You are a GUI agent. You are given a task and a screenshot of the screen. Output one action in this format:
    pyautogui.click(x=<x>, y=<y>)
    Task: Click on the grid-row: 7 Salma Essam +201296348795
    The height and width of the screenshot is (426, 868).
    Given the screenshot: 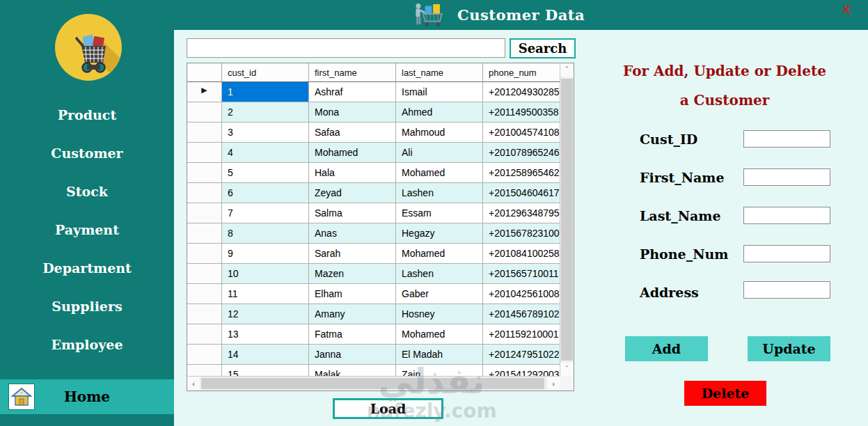 What is the action you would take?
    pyautogui.click(x=374, y=213)
    